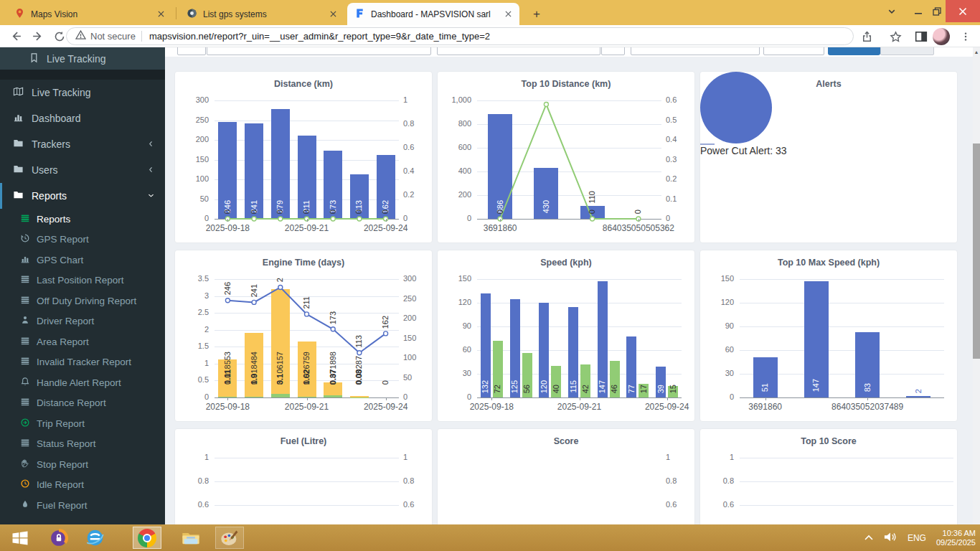 The image size is (980, 551). Describe the element at coordinates (385, 228) in the screenshot. I see `x-axis-label: 2025-09-24` at that location.